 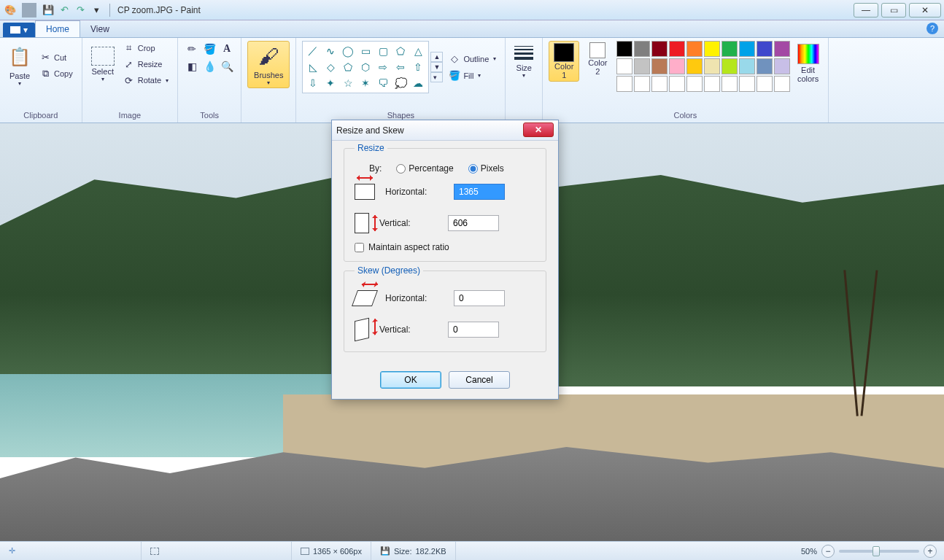 What do you see at coordinates (48, 10) in the screenshot?
I see `save-icon: 💾` at bounding box center [48, 10].